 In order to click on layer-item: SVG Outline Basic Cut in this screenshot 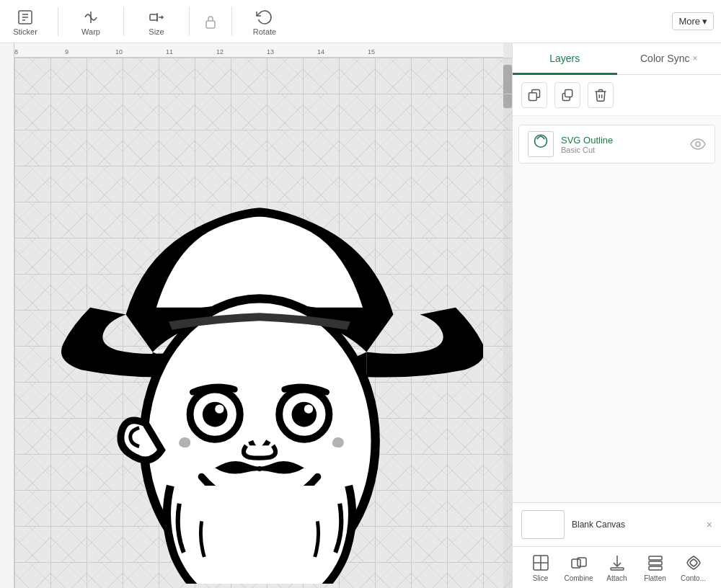, I will do `click(617, 144)`.